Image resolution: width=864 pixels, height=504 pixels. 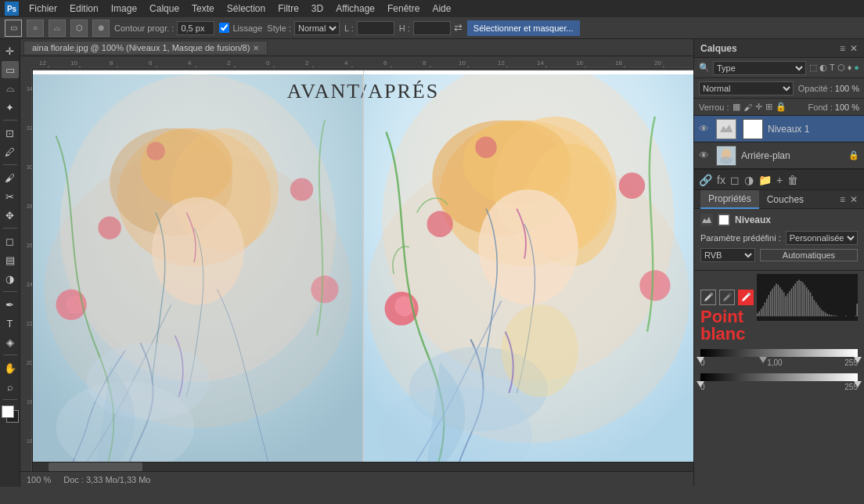 I want to click on opacity-label: Opacité :, so click(x=815, y=88).